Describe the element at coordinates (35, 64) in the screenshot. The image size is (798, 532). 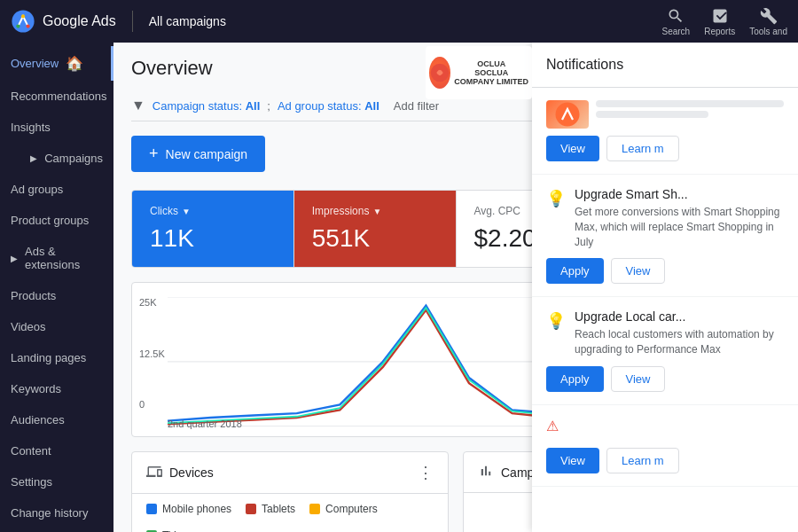
I see `sidebar-item-label: Overview` at that location.